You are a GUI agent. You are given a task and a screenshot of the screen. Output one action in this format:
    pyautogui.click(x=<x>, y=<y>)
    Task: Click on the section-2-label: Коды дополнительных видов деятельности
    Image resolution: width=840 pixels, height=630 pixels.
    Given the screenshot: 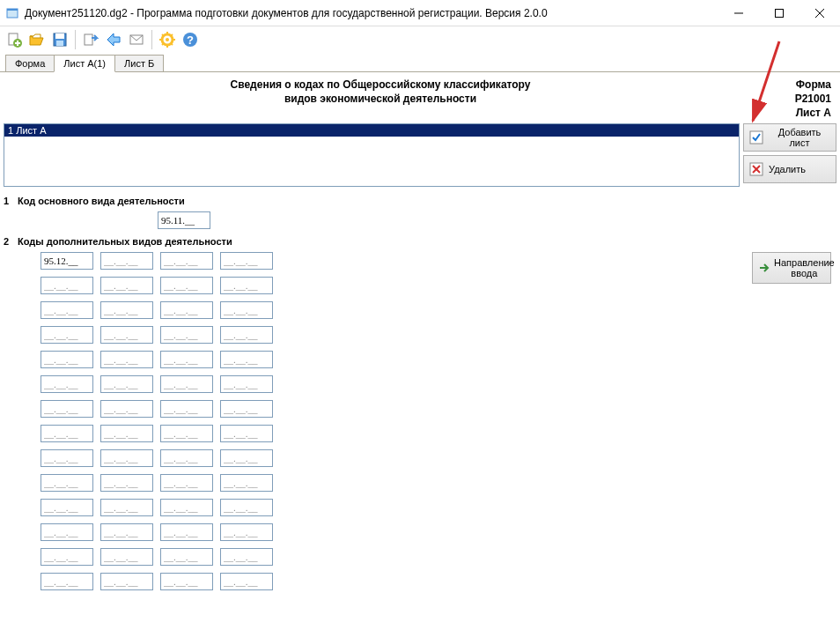 What is the action you would take?
    pyautogui.click(x=125, y=241)
    